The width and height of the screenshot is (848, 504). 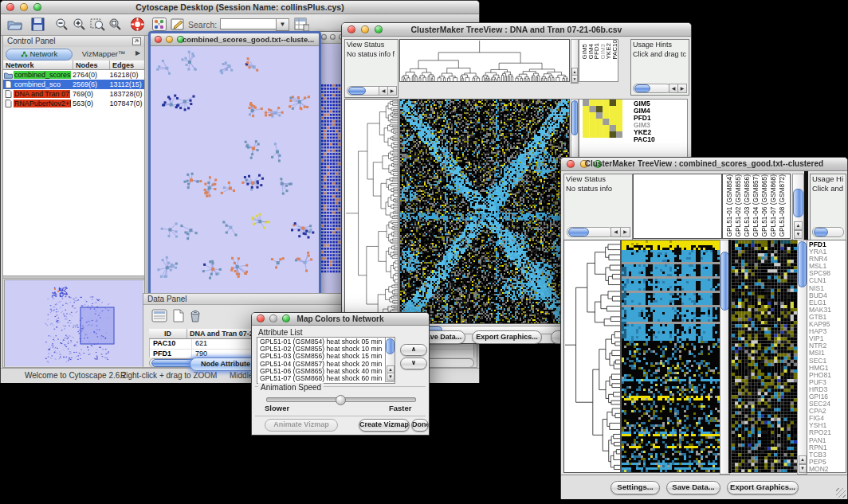 I want to click on column-label: GPL51-04 (GSM857), so click(x=756, y=205).